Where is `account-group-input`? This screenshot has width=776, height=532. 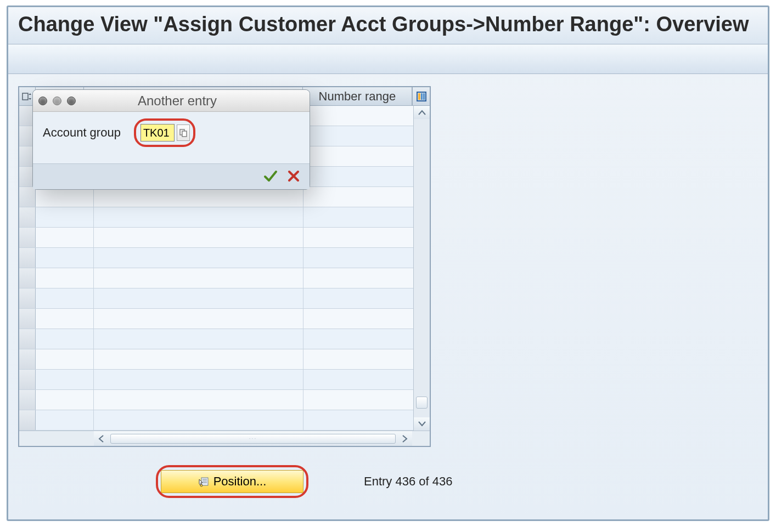 account-group-input is located at coordinates (158, 133).